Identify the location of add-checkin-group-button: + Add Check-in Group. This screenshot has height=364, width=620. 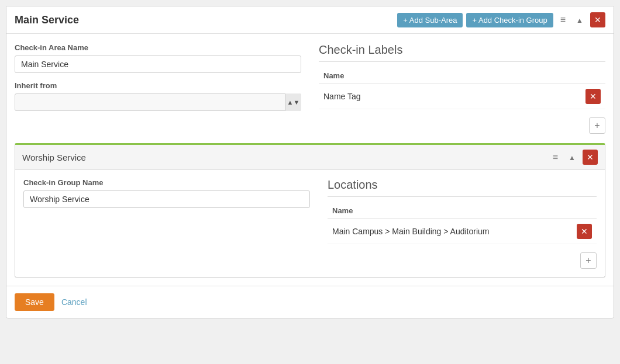
(509, 20).